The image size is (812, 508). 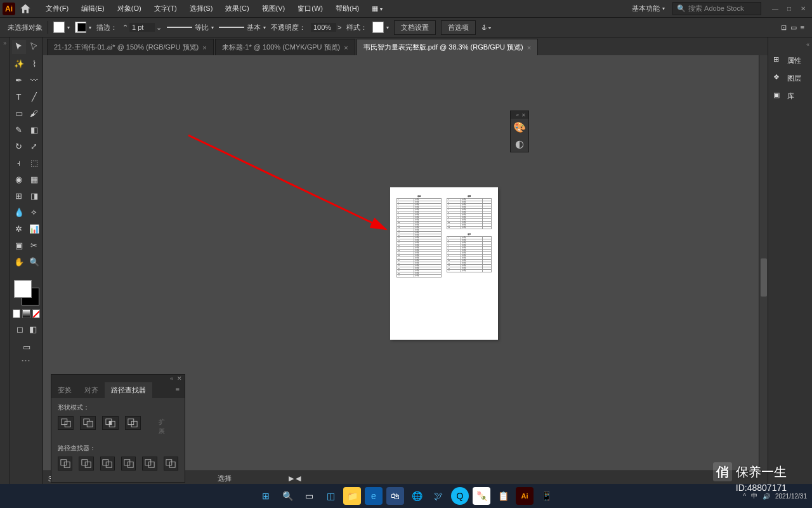 I want to click on panel-collapse-icon: «, so click(x=790, y=44).